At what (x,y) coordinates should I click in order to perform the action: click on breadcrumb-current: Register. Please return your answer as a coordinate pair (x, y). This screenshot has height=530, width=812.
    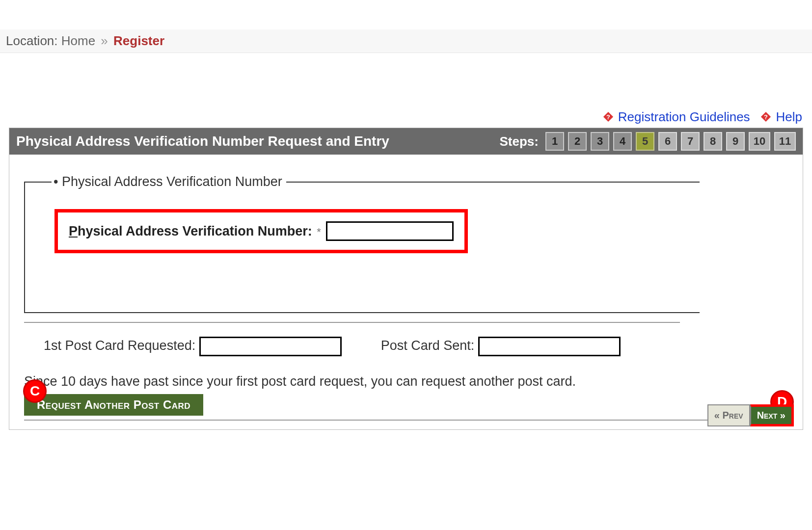
    Looking at the image, I should click on (139, 41).